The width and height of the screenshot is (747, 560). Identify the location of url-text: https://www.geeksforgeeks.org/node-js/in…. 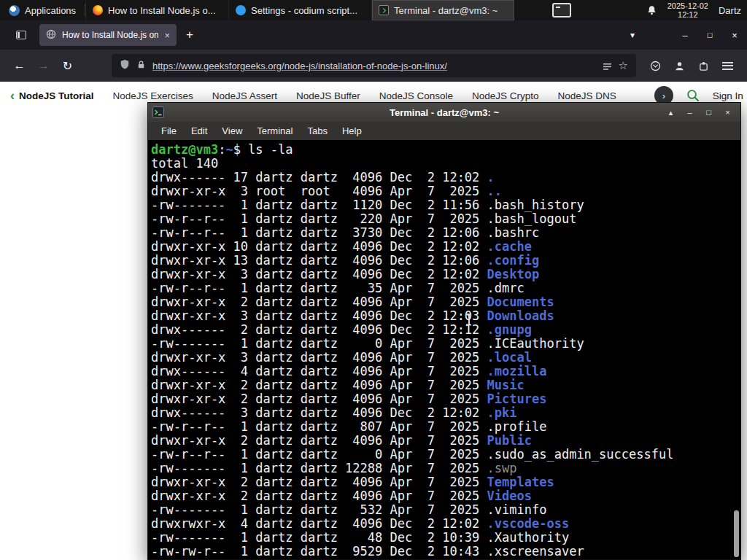
(300, 66).